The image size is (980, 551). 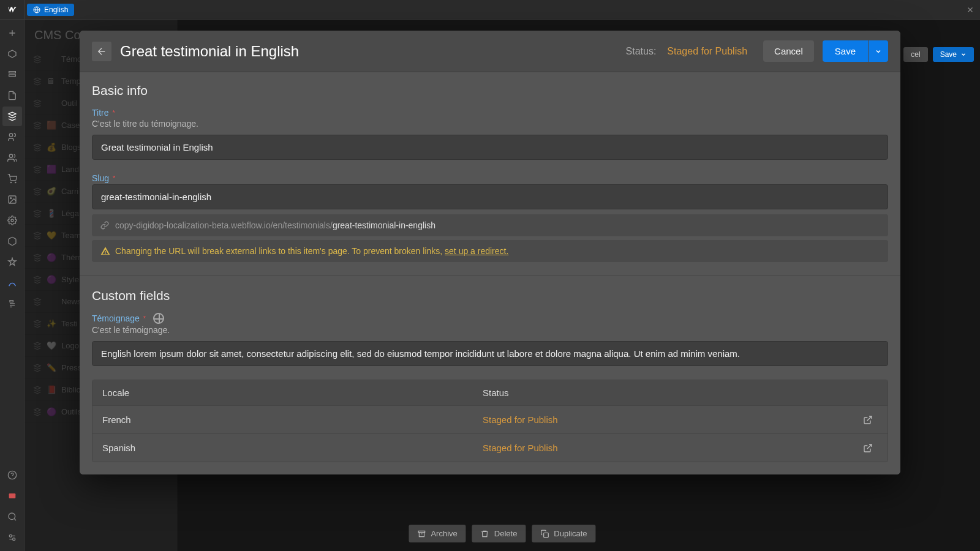 What do you see at coordinates (490, 354) in the screenshot?
I see `temoignage-input` at bounding box center [490, 354].